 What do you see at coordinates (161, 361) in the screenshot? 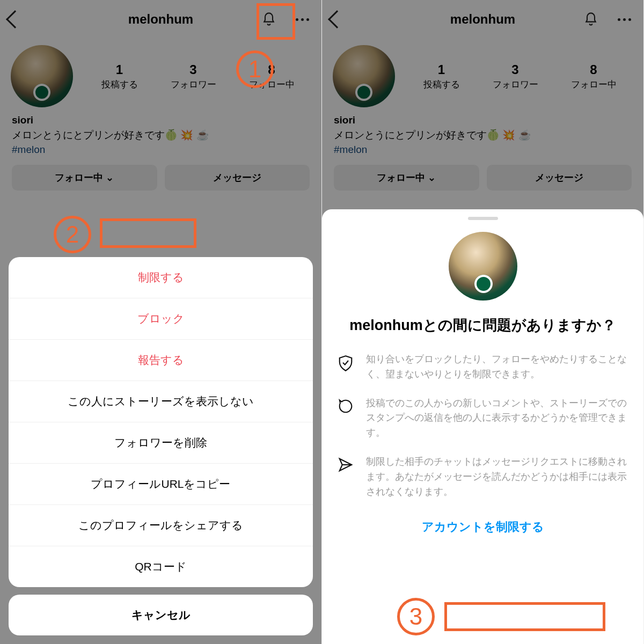
I see `sheet-report: 報告する` at bounding box center [161, 361].